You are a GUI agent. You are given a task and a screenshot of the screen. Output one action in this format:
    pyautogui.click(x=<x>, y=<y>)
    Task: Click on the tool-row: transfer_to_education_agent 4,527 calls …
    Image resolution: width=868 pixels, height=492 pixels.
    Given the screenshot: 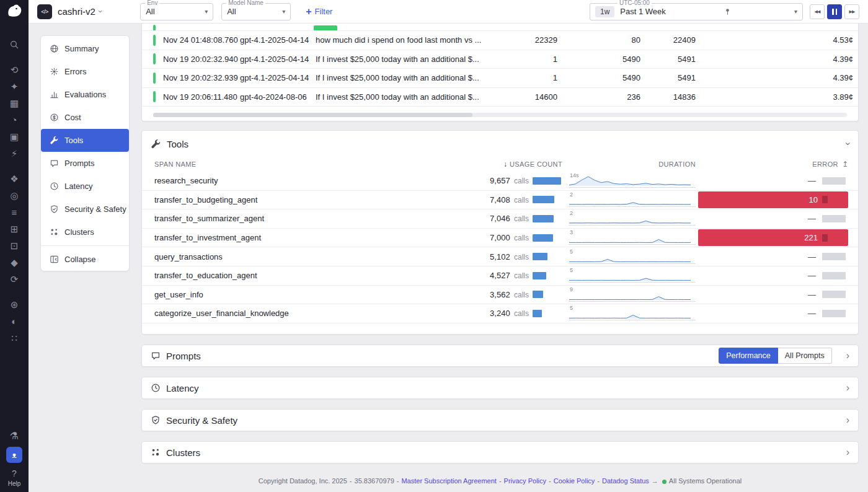 What is the action you would take?
    pyautogui.click(x=500, y=276)
    